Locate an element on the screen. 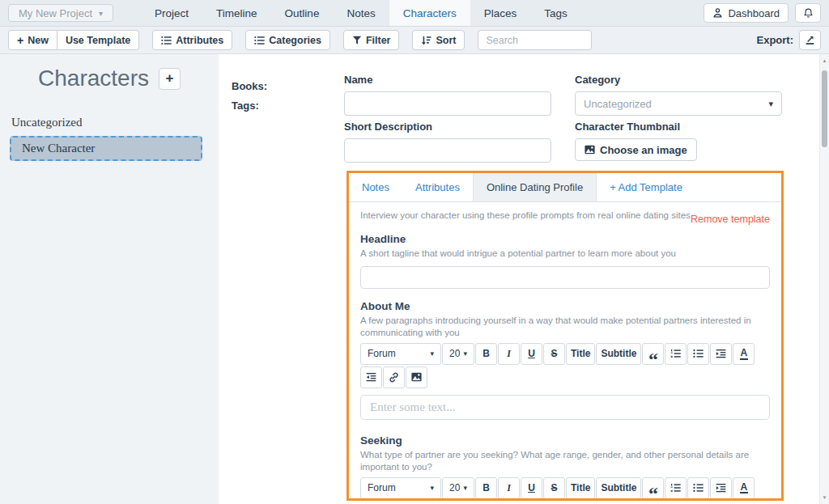 Image resolution: width=829 pixels, height=504 pixels. section-headline: Headline A short tagline that would intr… is located at coordinates (565, 260).